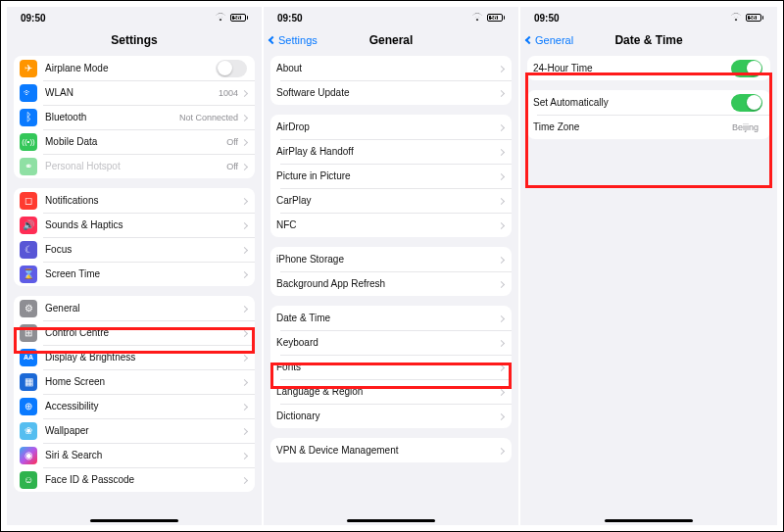 The image size is (784, 532). What do you see at coordinates (649, 40) in the screenshot?
I see `nav-header: General Date & Time` at bounding box center [649, 40].